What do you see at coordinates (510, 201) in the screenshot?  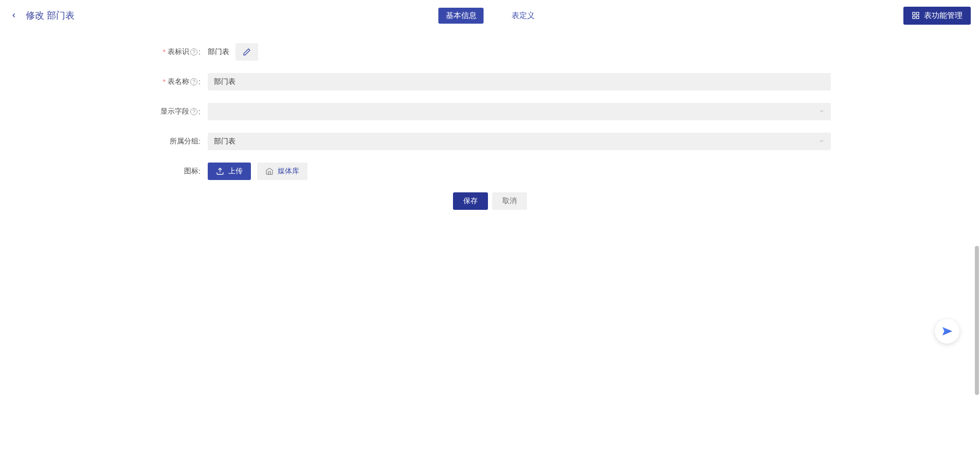 I see `cancel-label: 取消` at bounding box center [510, 201].